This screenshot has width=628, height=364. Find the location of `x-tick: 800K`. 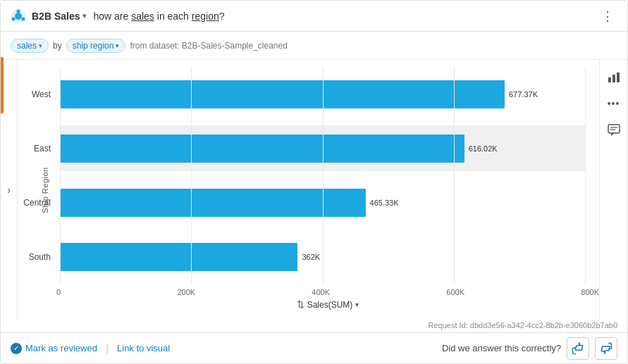

x-tick: 800K is located at coordinates (590, 292).